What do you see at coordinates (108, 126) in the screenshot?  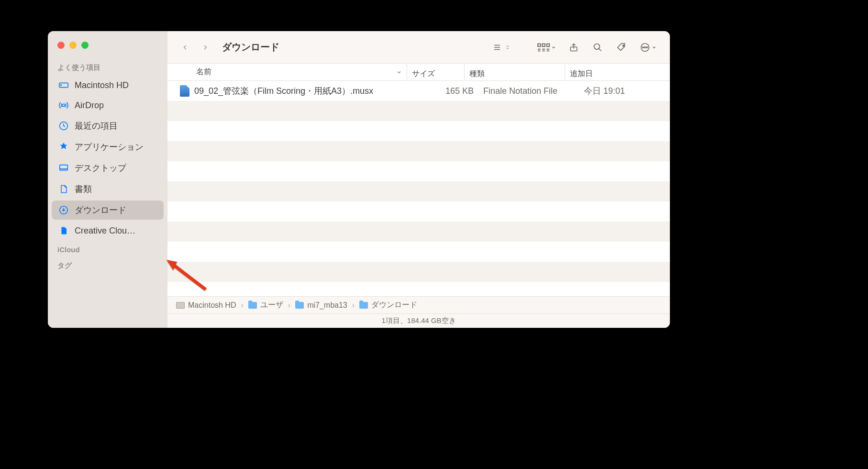 I see `sidebar-item-recents: 最近の項目` at bounding box center [108, 126].